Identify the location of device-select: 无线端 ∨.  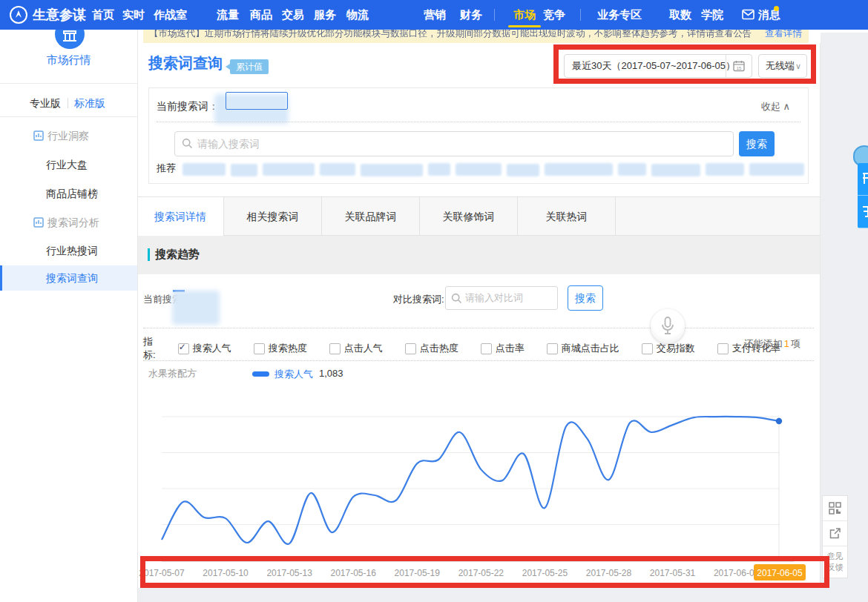
(783, 66).